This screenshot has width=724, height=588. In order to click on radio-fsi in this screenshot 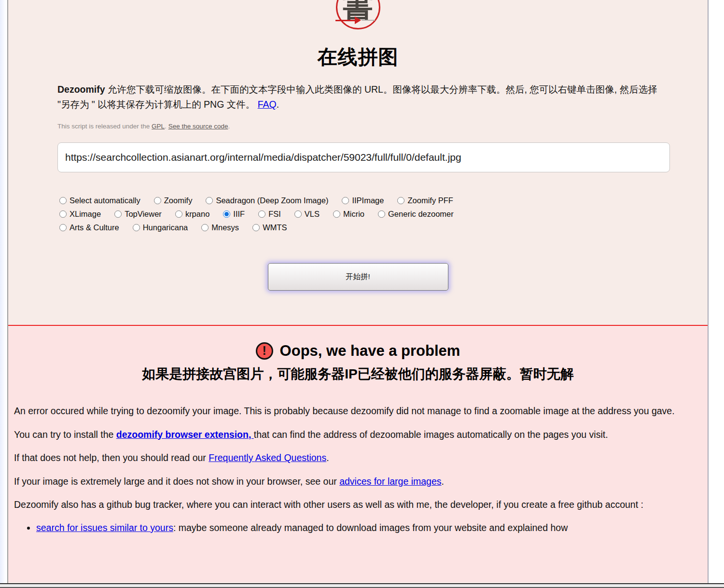, I will do `click(262, 214)`.